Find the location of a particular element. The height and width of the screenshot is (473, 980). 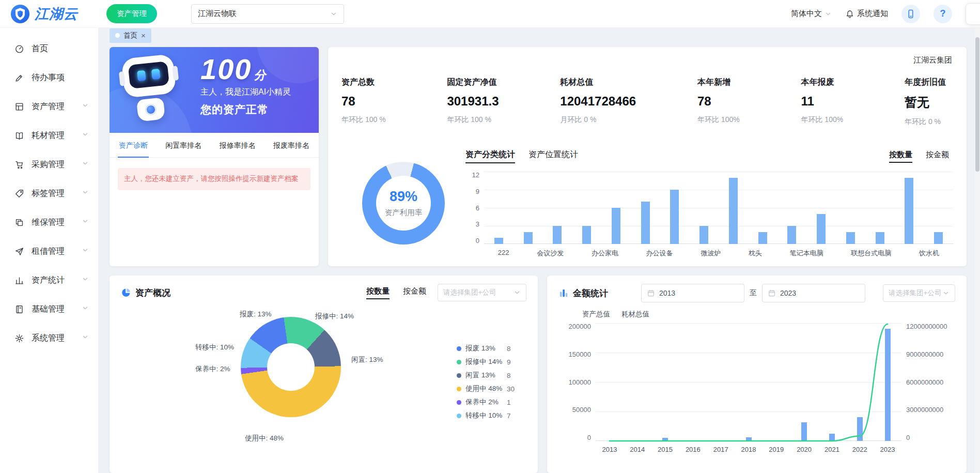

gauge-ring: 89% 资产利用率 is located at coordinates (403, 203).